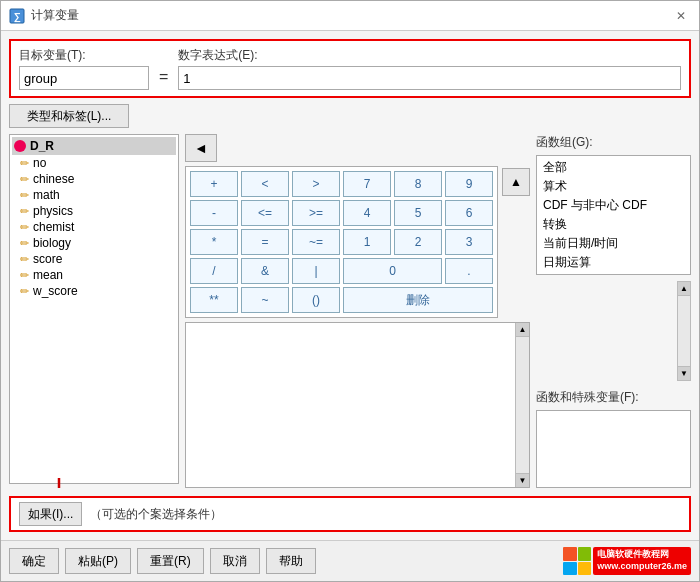  What do you see at coordinates (614, 274) in the screenshot?
I see `func-item-datecreate: 日期创建` at bounding box center [614, 274].